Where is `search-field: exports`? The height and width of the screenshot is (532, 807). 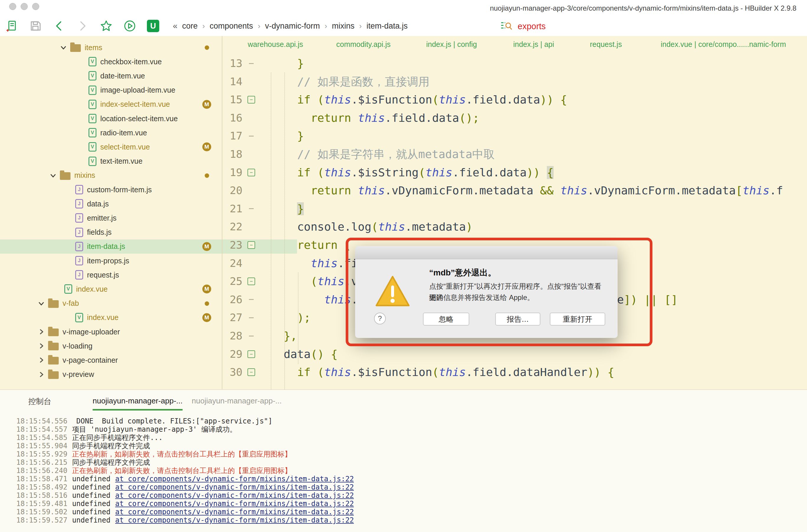 search-field: exports is located at coordinates (523, 26).